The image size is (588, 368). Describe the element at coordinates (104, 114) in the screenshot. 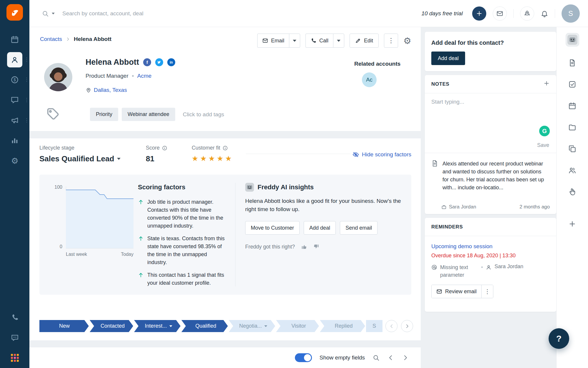

I see `tag-pill: Priority` at that location.